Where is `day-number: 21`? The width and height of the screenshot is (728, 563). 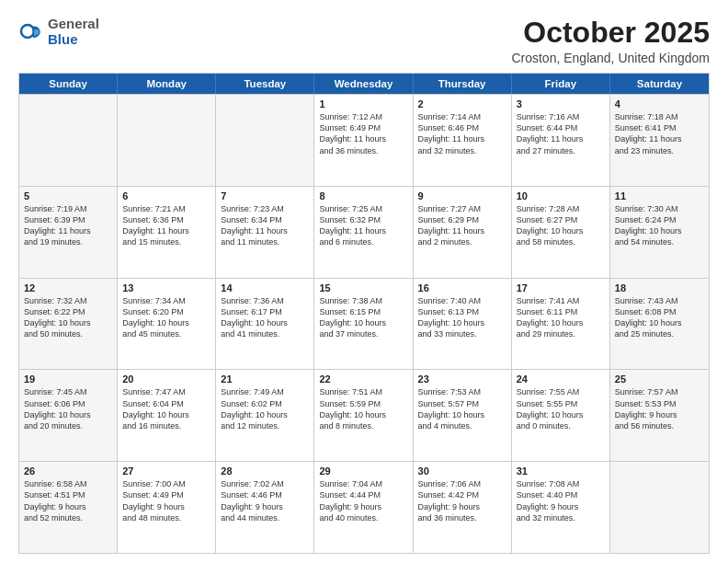
day-number: 21 is located at coordinates (265, 379).